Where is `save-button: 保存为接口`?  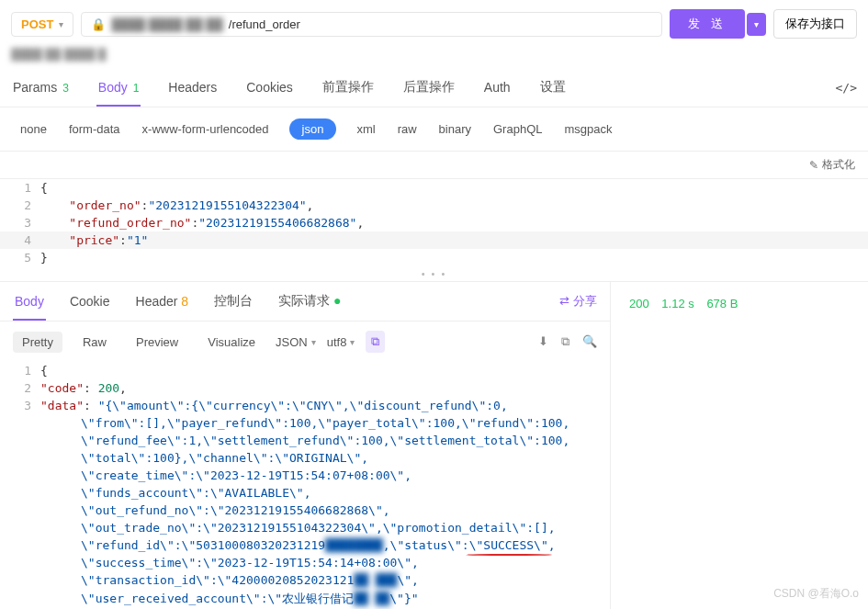
save-button: 保存为接口 is located at coordinates (816, 24).